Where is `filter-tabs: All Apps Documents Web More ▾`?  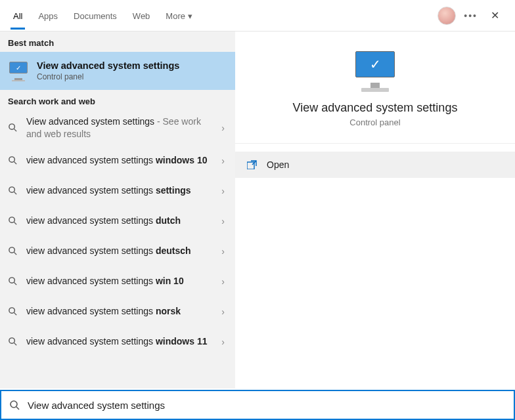
filter-tabs: All Apps Documents Web More ▾ is located at coordinates (221, 16).